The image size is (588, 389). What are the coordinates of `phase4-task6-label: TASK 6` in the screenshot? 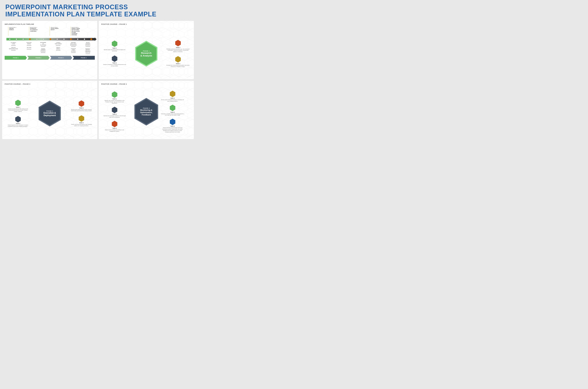 It's located at (173, 126).